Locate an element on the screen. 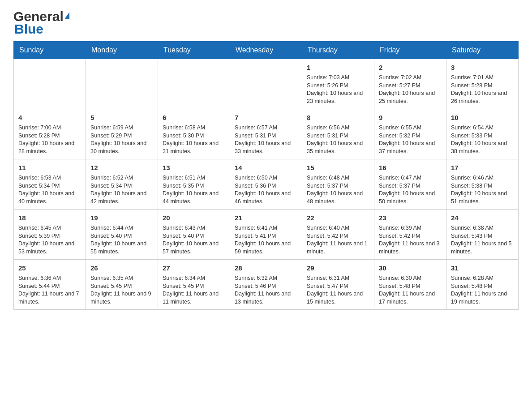 Image resolution: width=532 pixels, height=411 pixels. col-header-saturday: Saturday is located at coordinates (483, 50).